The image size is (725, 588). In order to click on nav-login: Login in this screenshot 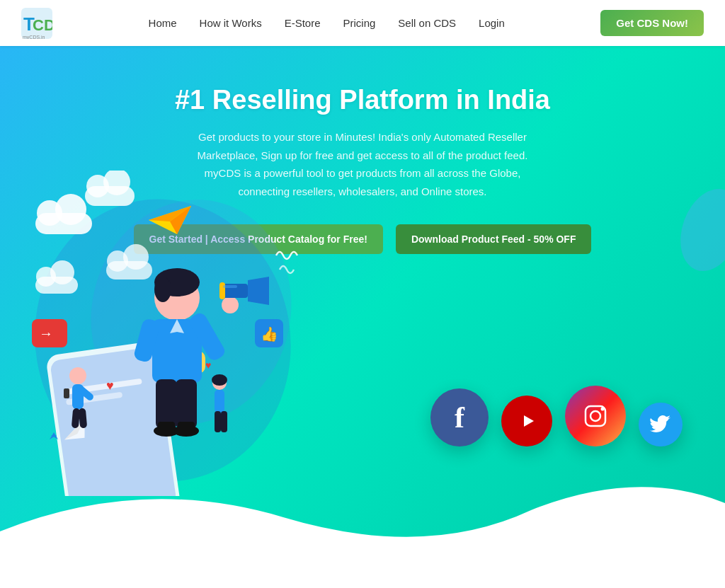, I will do `click(491, 23)`.